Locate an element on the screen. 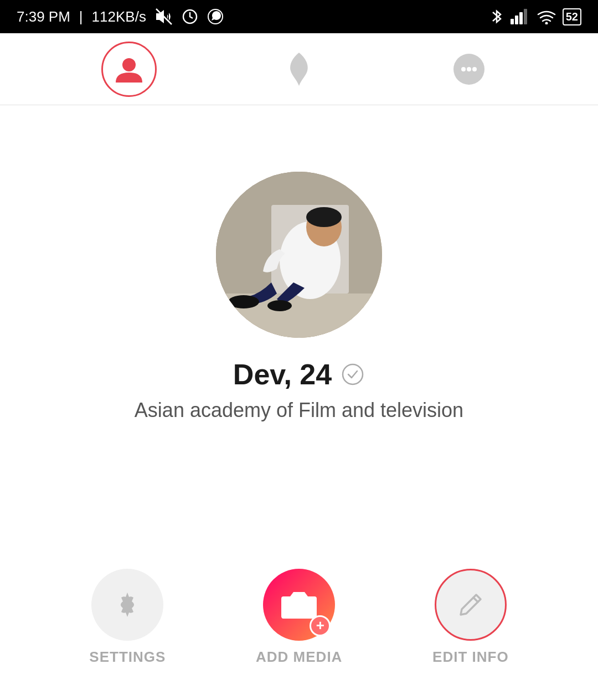 Image resolution: width=598 pixels, height=700 pixels. battery-value: 52 is located at coordinates (572, 17).